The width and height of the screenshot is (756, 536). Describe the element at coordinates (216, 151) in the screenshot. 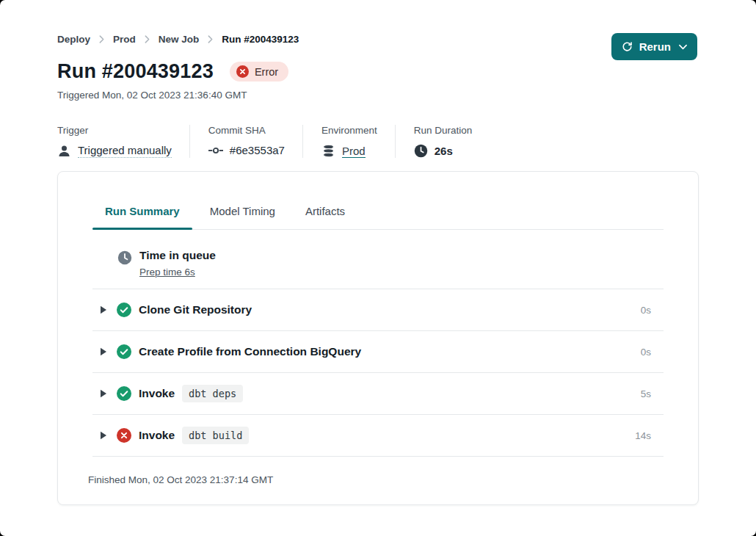

I see `commit-icon` at that location.